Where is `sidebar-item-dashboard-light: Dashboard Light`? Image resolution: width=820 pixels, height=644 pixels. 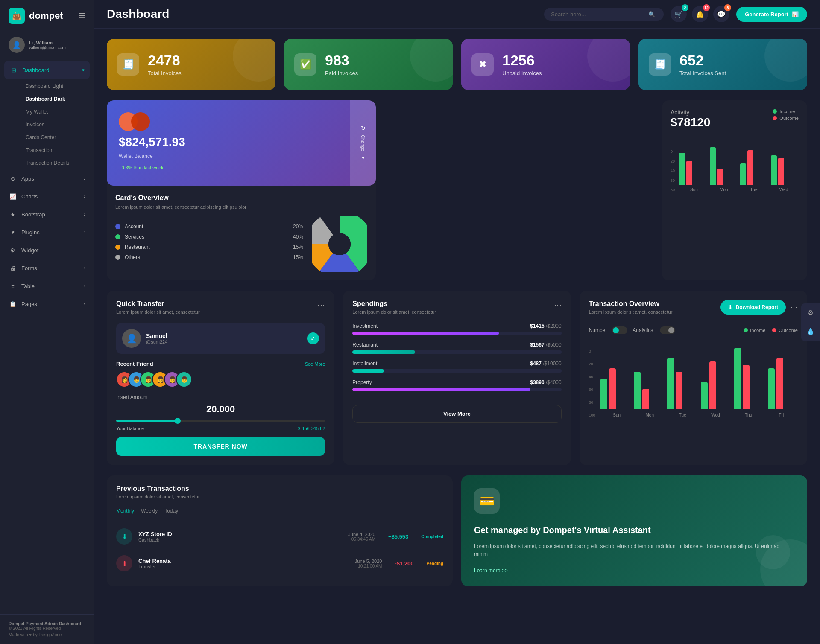
sidebar-item-dashboard-light: Dashboard Light is located at coordinates (56, 86).